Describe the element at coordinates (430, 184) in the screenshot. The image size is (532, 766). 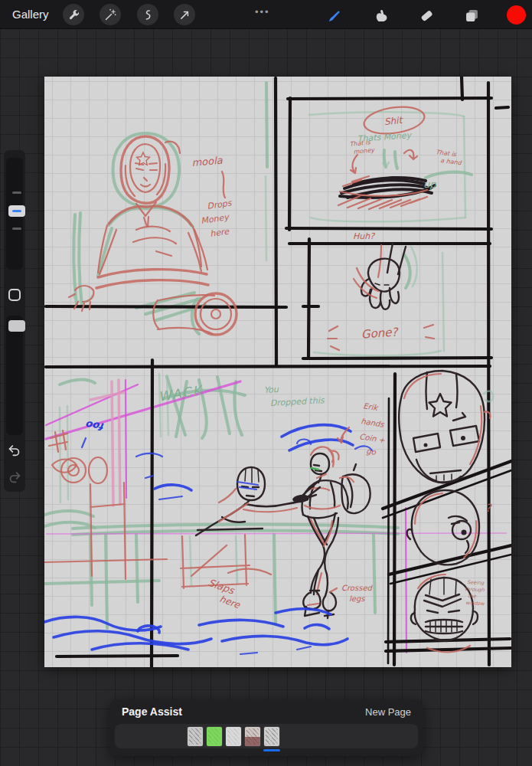
I see `annotation-up: up` at that location.